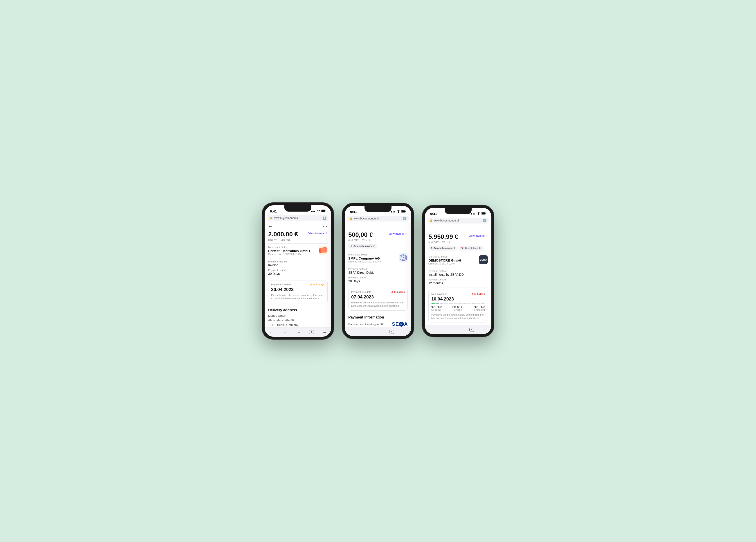 The width and height of the screenshot is (756, 542). I want to click on payment-method-value: SEPA Direct Debit, so click(378, 273).